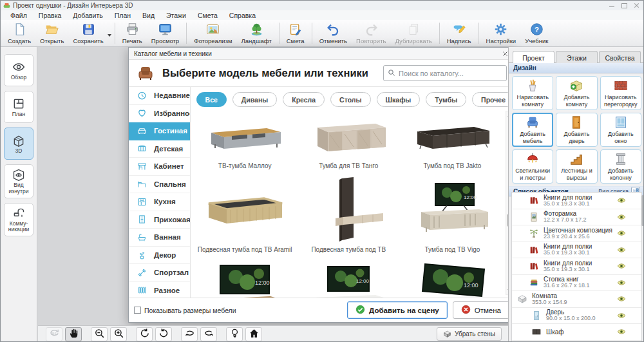  What do you see at coordinates (452, 142) in the screenshot?
I see `furniture-item: Тумба под ТВ Jakto` at bounding box center [452, 142].